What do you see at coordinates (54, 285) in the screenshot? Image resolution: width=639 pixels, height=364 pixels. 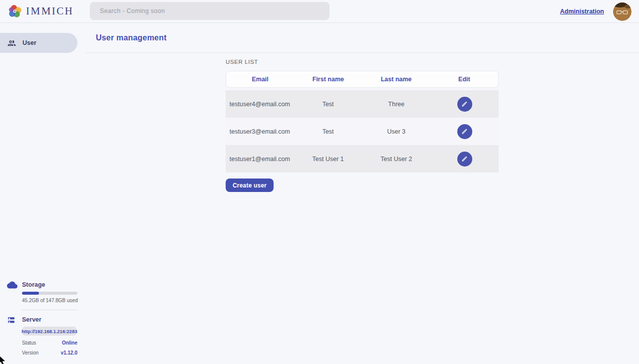 I see `storage-title: Storage` at bounding box center [54, 285].